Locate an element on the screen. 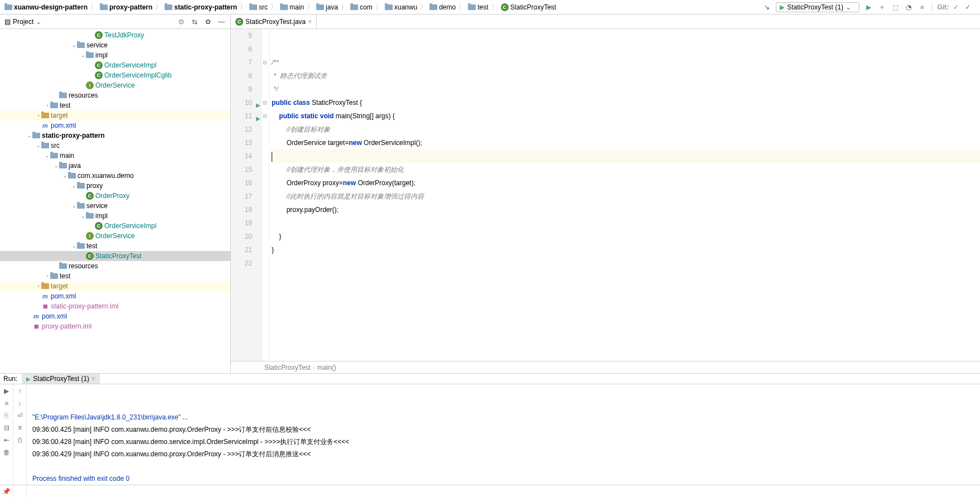 Image resolution: width=980 pixels, height=497 pixels. build-icon: ↘ is located at coordinates (767, 7).